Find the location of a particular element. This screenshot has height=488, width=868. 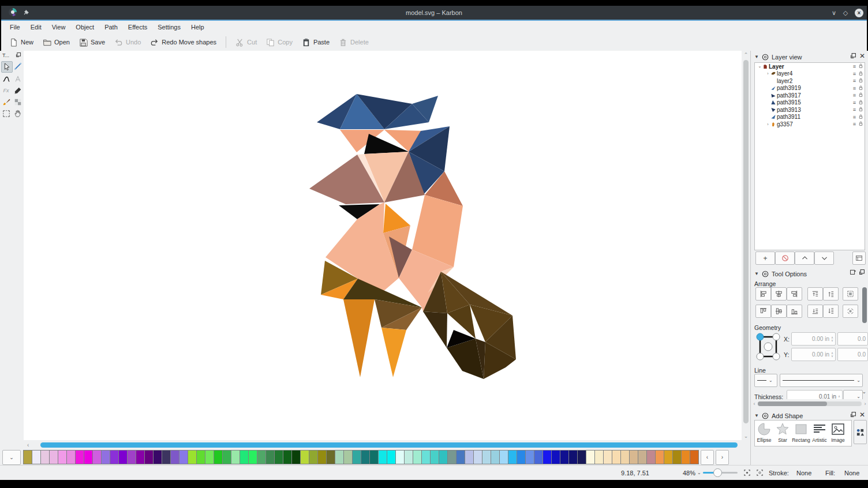

calligraphy-tool is located at coordinates (18, 91).